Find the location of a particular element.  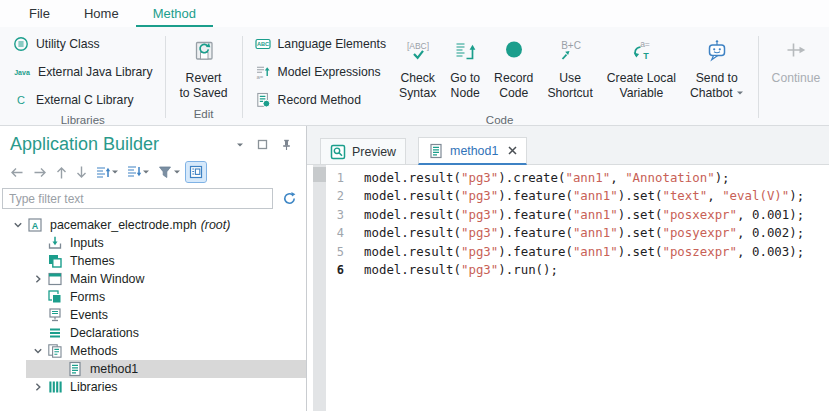

ruler-thumb is located at coordinates (320, 174).